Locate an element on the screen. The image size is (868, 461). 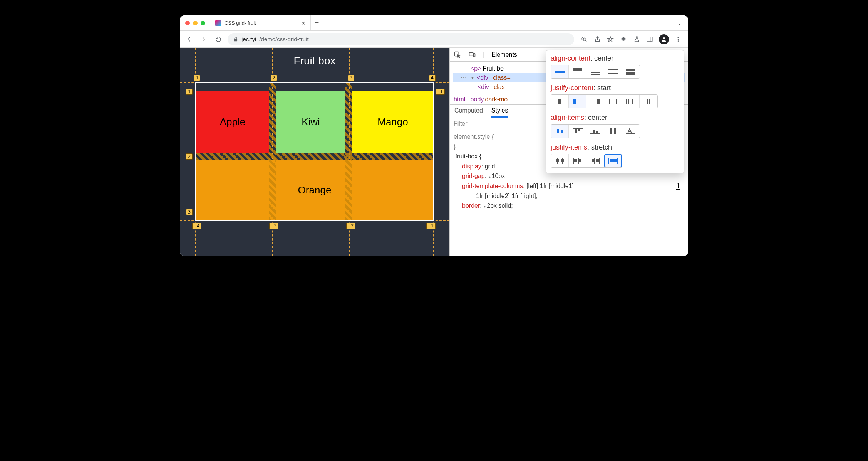
browser-tab: CSS grid- fruit ✕ is located at coordinates (261, 23).